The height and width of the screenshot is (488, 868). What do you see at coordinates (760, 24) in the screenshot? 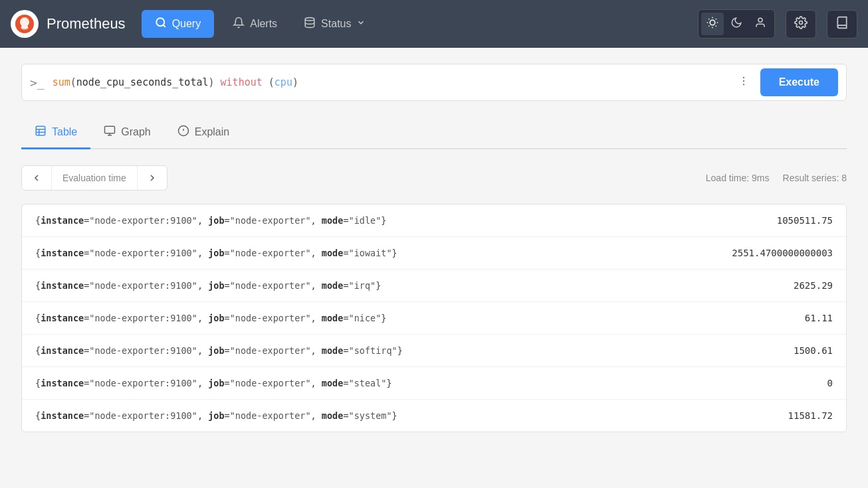
I see `user-icon-button` at bounding box center [760, 24].